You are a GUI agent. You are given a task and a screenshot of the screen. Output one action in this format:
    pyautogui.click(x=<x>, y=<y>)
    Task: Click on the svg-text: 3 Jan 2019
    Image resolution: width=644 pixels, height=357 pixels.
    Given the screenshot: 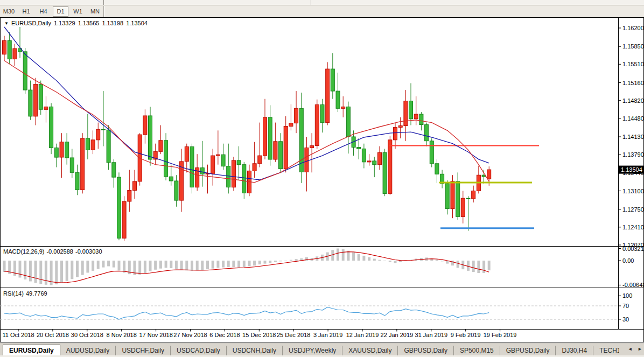 What is the action you would take?
    pyautogui.click(x=328, y=335)
    